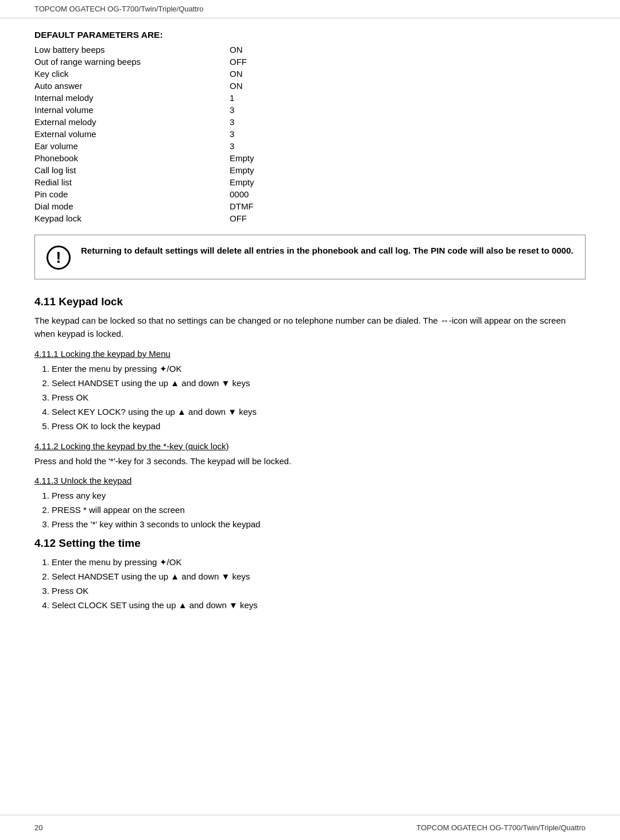  I want to click on params-row-label: External volume, so click(132, 134).